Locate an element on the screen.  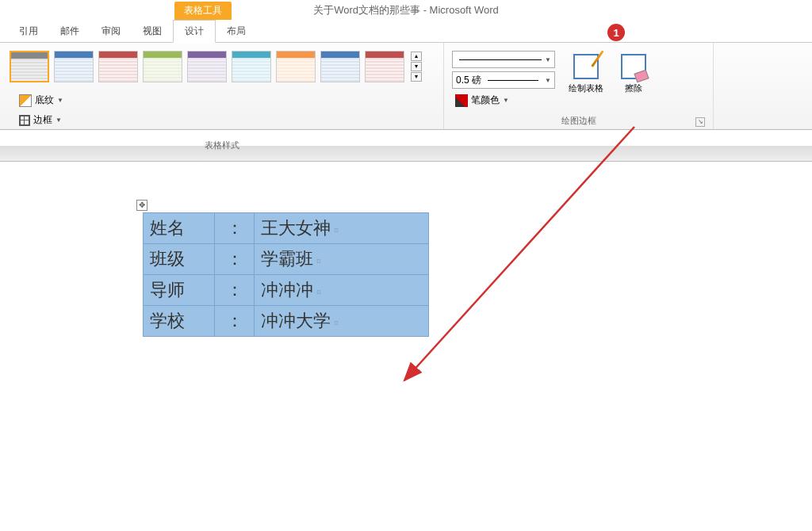
line-style-preview is located at coordinates (500, 60).